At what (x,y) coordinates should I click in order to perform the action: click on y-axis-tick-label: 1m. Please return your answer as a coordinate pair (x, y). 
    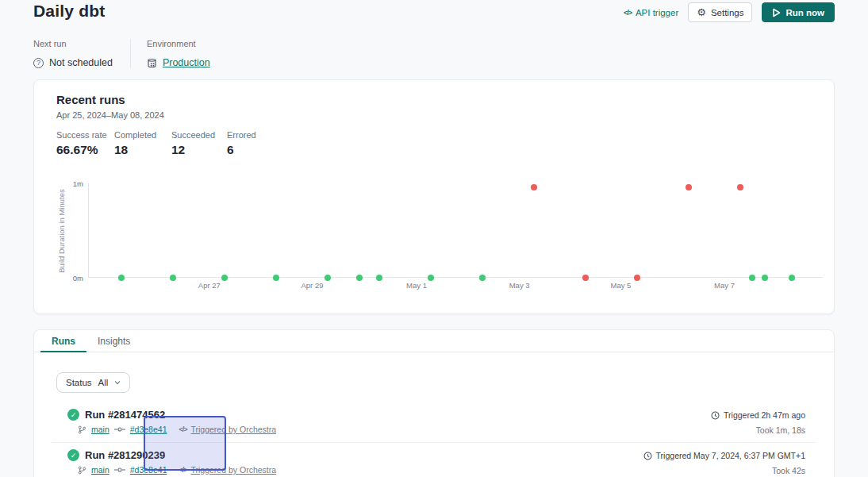
    Looking at the image, I should click on (71, 184).